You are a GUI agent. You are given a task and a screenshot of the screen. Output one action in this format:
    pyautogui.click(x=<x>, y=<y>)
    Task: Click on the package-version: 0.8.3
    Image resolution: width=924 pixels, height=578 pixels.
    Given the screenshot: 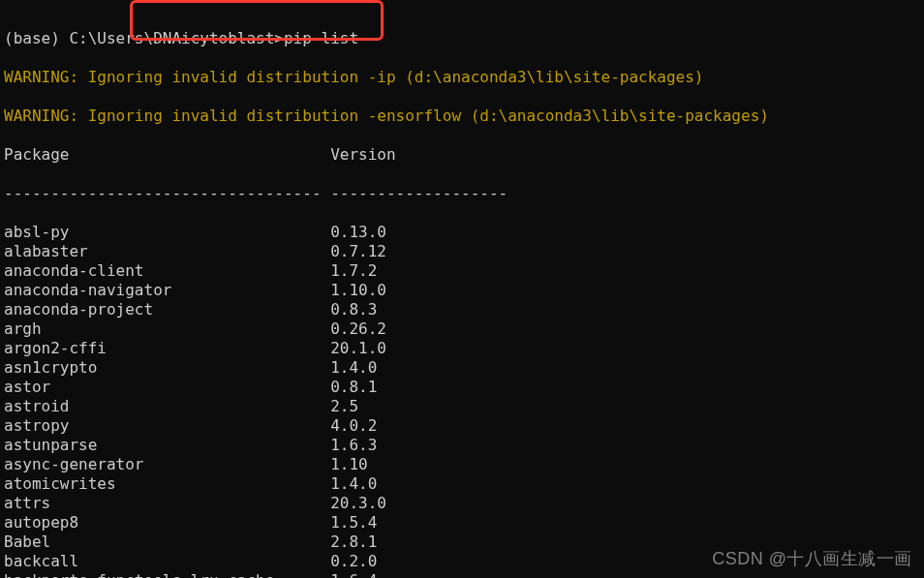 What is the action you would take?
    pyautogui.click(x=354, y=310)
    